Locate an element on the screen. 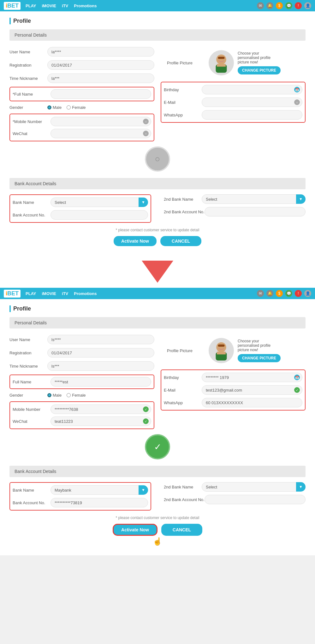 This screenshot has width=315, height=644. page-title: Profile is located at coordinates (158, 21).